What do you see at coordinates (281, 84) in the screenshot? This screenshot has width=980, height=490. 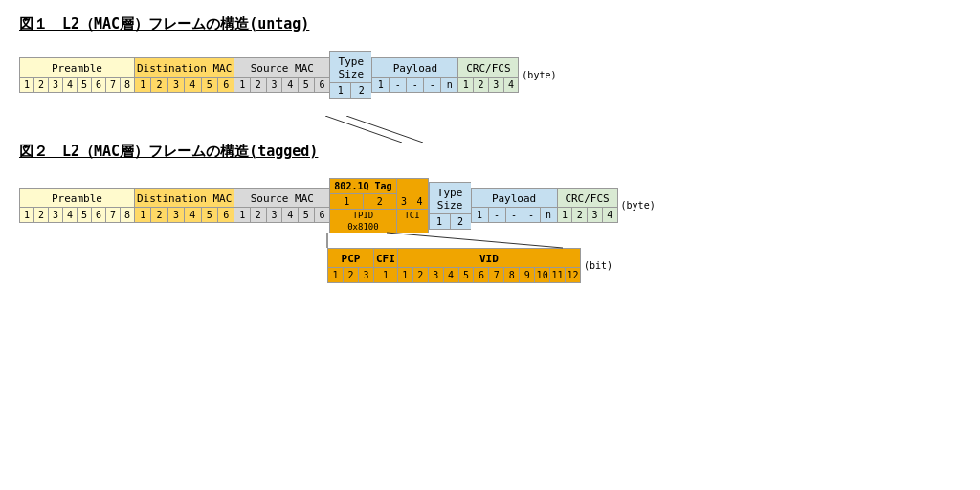 I see `src-mac-numbers: 1 2 3 4 5 6` at bounding box center [281, 84].